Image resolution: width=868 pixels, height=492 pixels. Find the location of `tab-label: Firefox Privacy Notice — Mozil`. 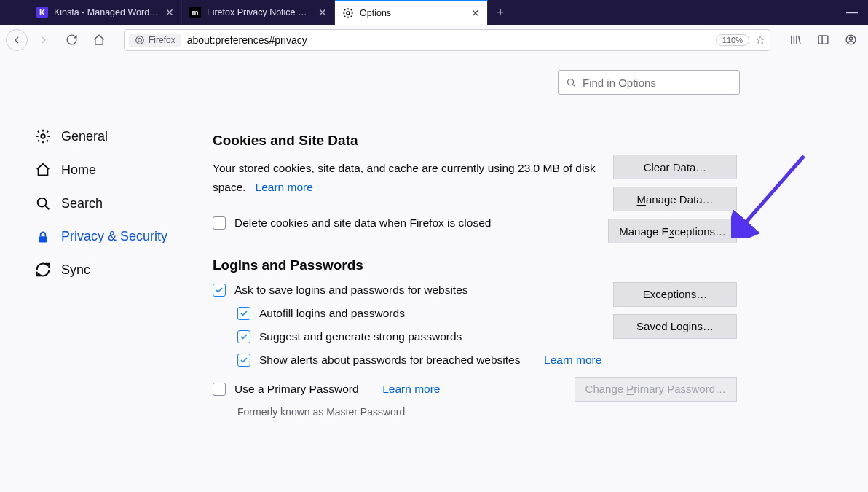

tab-label: Firefox Privacy Notice — Mozil is located at coordinates (259, 12).